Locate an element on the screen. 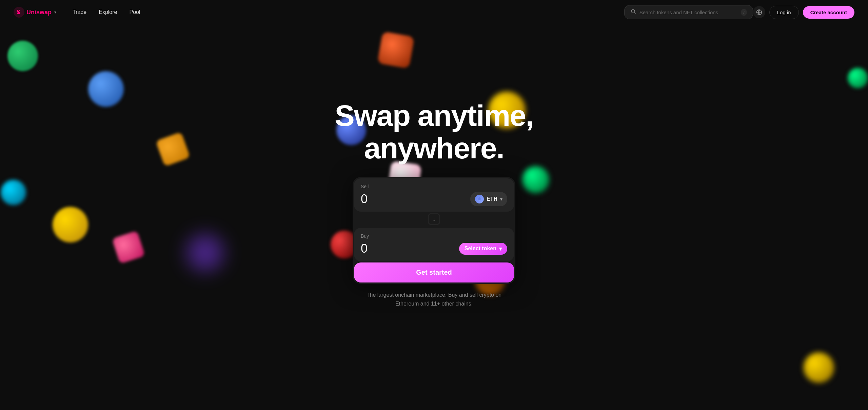 The width and height of the screenshot is (868, 410). sell-token-chevron: ▾ is located at coordinates (501, 199).